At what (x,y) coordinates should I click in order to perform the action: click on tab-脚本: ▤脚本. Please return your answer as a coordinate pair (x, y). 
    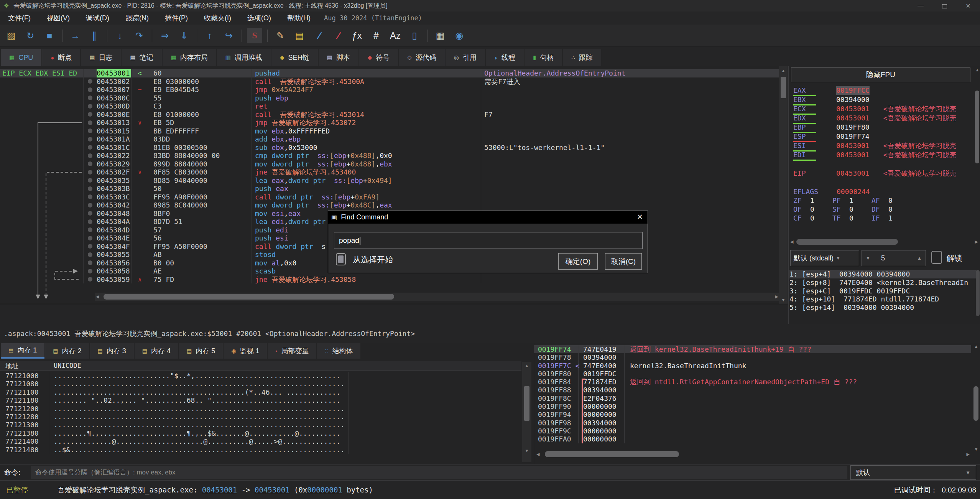
    Looking at the image, I should click on (339, 58).